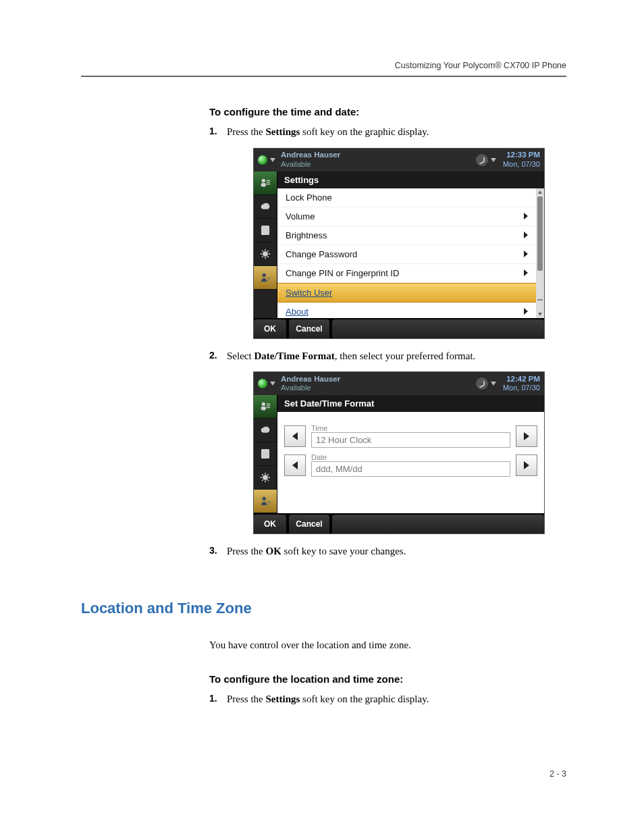 This screenshot has width=644, height=834. Describe the element at coordinates (521, 380) in the screenshot. I see `clock-time: 12:42 PM` at that location.